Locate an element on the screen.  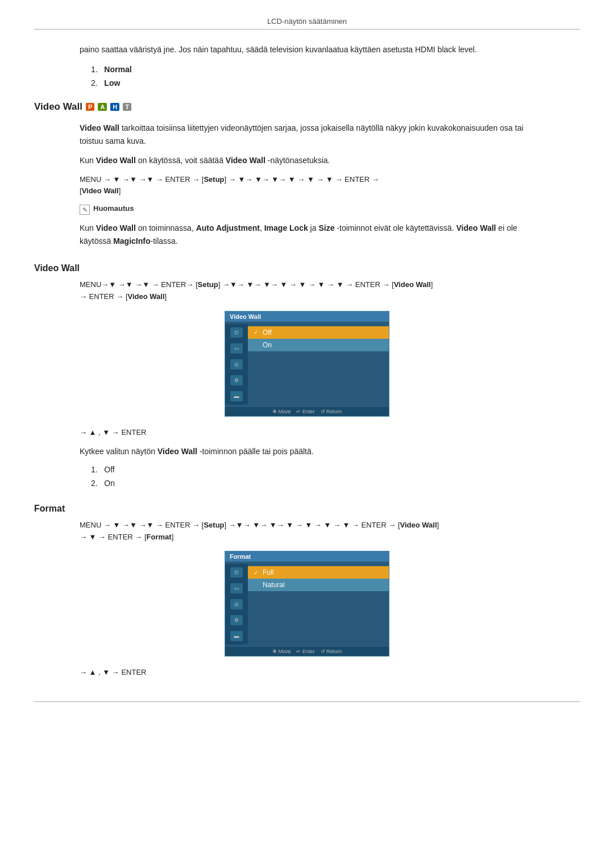
format-osd-icon-3: ◎ is located at coordinates (237, 604).